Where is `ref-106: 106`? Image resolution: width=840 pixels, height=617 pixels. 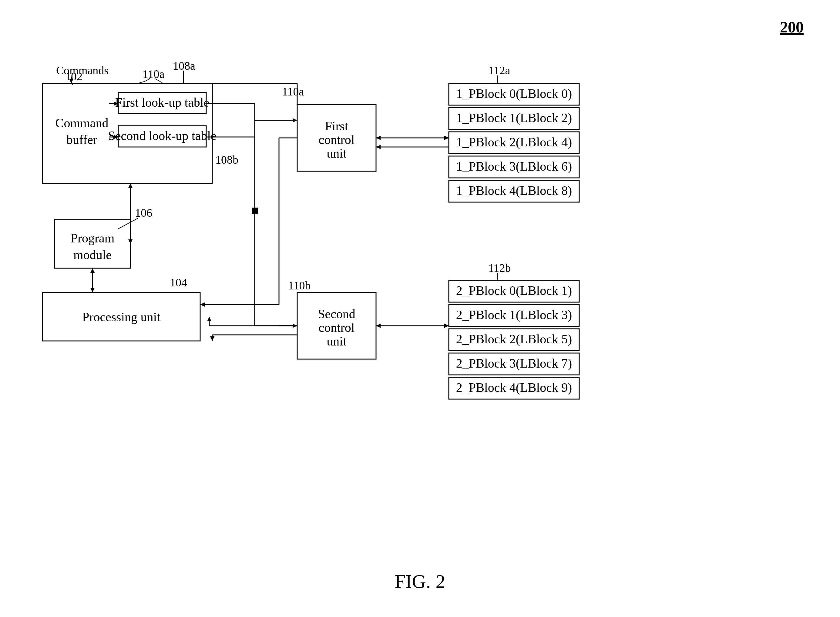 ref-106: 106 is located at coordinates (143, 213).